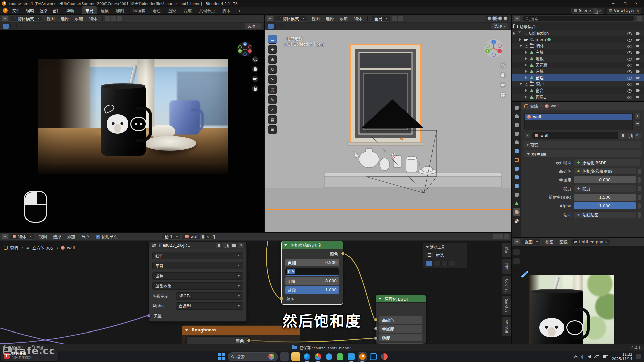 The height and width of the screenshot is (362, 644). What do you see at coordinates (400, 19) in the screenshot?
I see `proportional-edit-icon` at bounding box center [400, 19].